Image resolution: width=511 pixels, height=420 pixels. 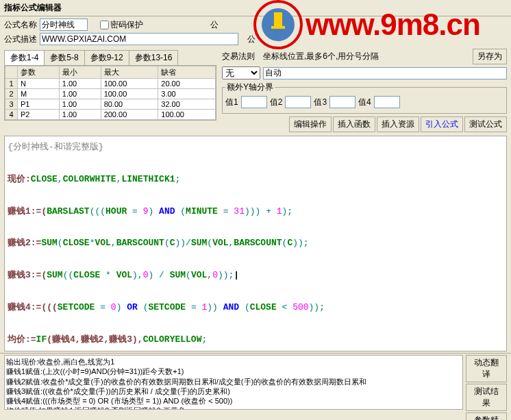 I want to click on output-panel: 输出现价:收盘价,画白色,线宽为1 赚钱1赋值:(上次((小时=9)AND(分钟…, so click(x=234, y=382).